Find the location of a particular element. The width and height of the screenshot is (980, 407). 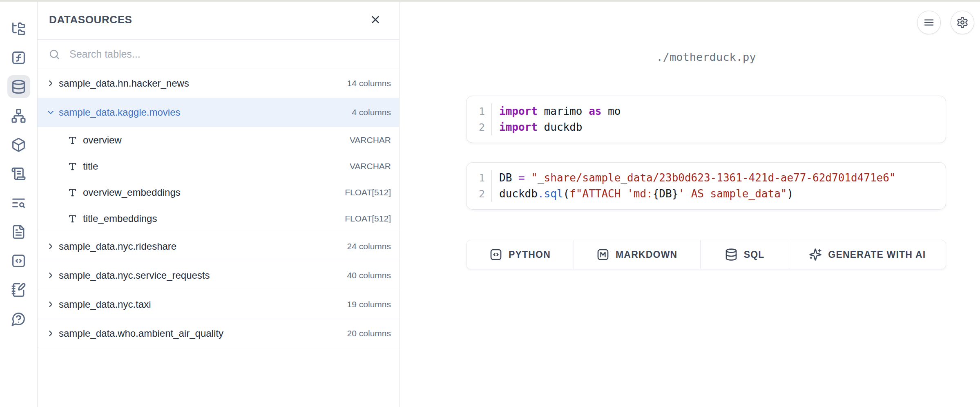

button-label: MARKDOWN is located at coordinates (646, 255).